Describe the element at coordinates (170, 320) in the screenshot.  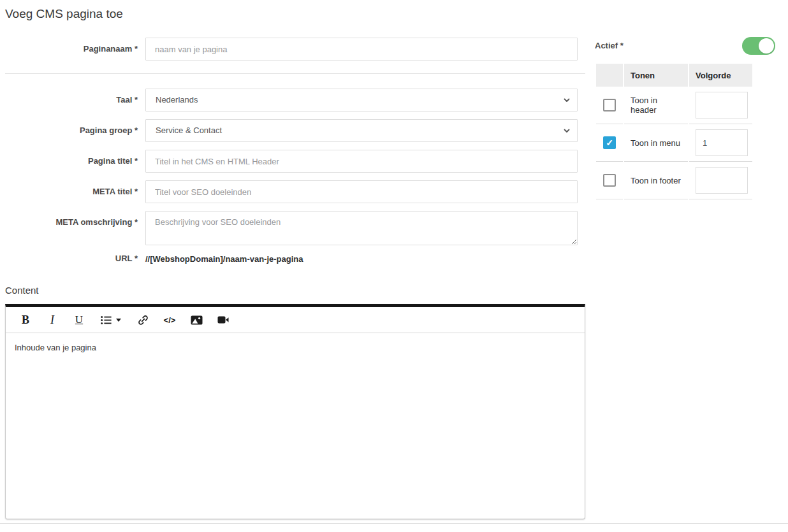
I see `code-view-icon: </>` at that location.